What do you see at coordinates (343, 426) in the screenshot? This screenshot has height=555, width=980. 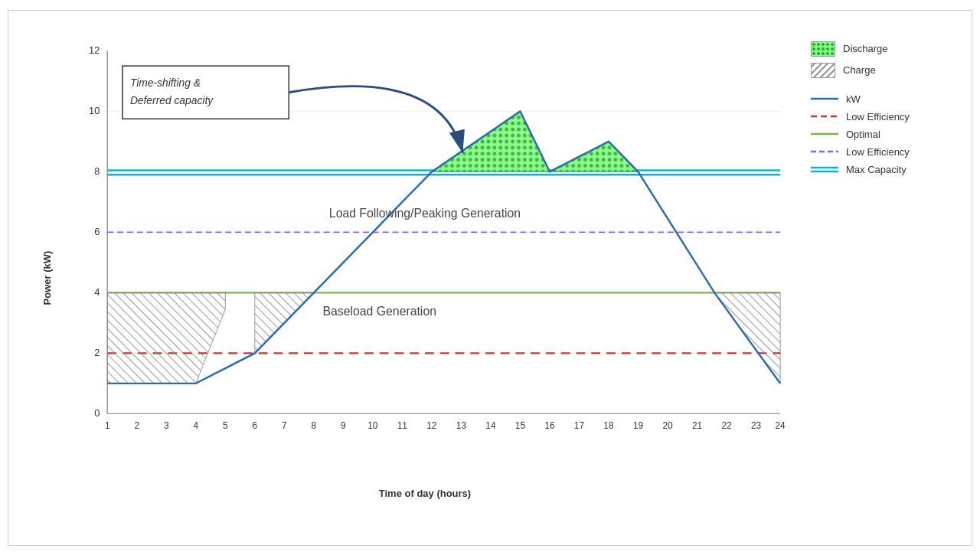 I see `svg-text: 9` at bounding box center [343, 426].